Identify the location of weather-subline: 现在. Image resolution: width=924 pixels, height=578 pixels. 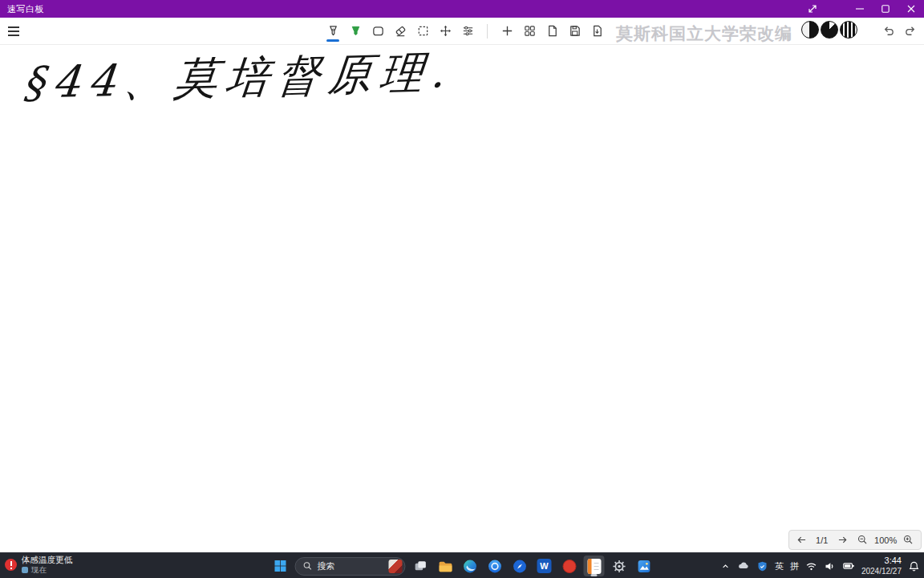
(38, 570).